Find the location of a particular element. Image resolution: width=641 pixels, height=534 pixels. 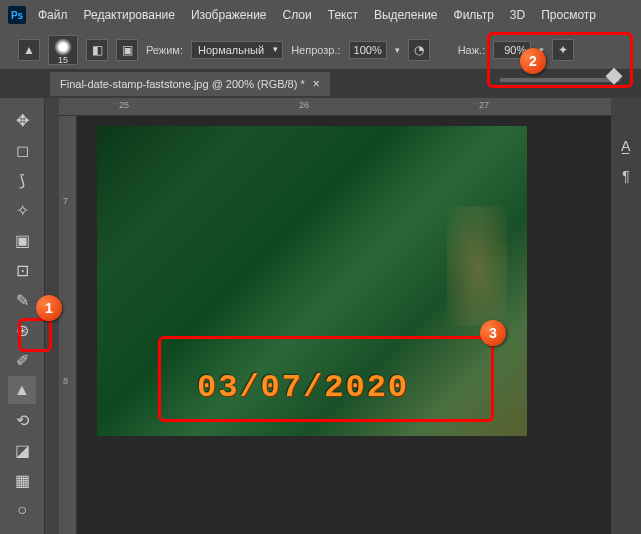

history-brush-tool: ⟲ is located at coordinates (22, 420).